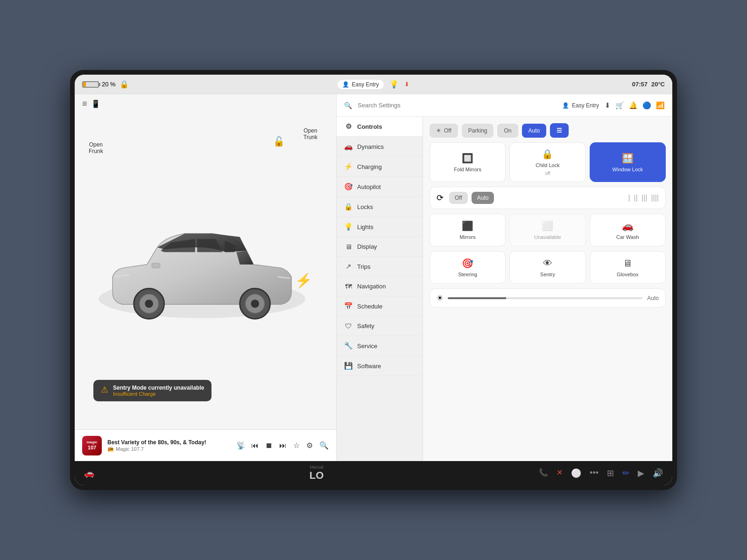 This screenshot has width=747, height=560. What do you see at coordinates (468, 162) in the screenshot?
I see `fold-mirrors-tile: 🔲 Fold Mirrors` at bounding box center [468, 162].